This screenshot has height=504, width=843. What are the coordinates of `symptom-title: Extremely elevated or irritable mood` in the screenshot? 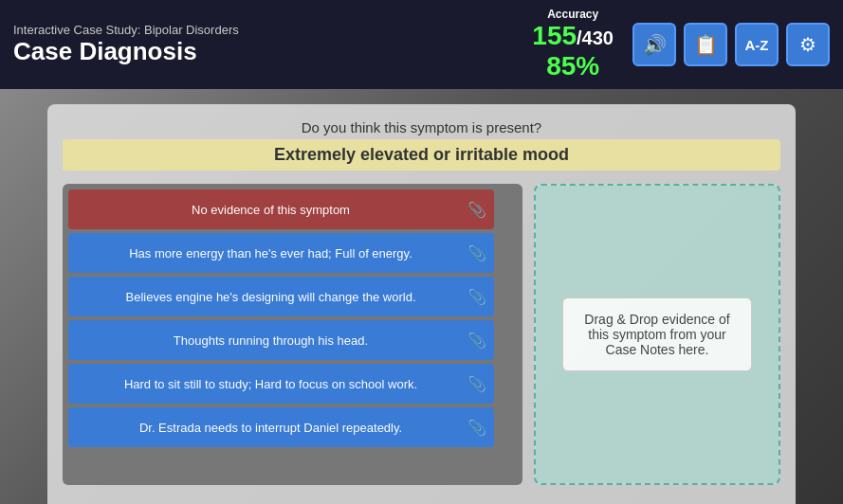 It's located at (421, 155).